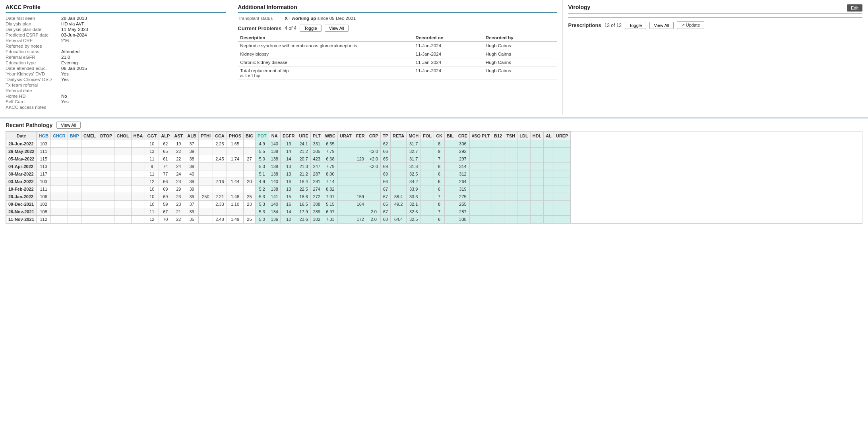 The height and width of the screenshot is (429, 868). Describe the element at coordinates (255, 18) in the screenshot. I see `transplant-label: Transplant status` at that location.